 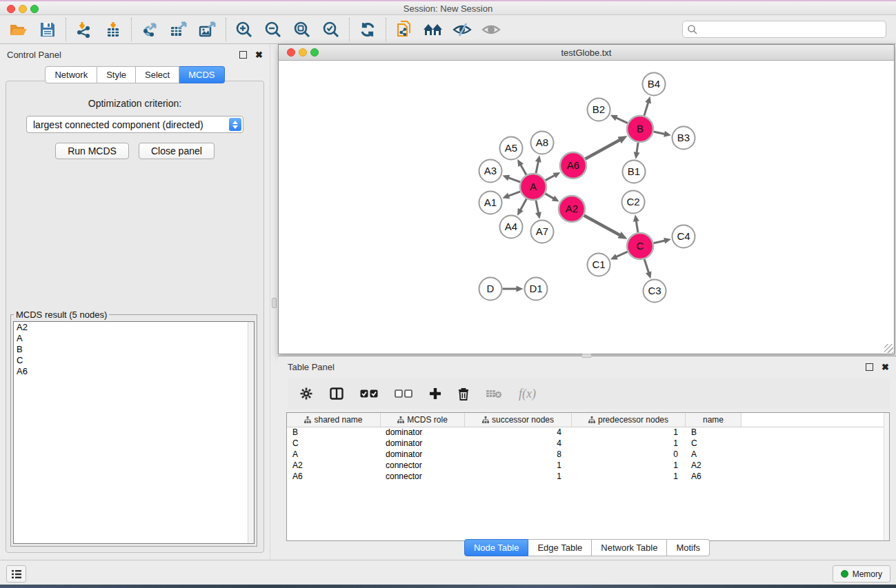 I want to click on table-cell: connector, so click(x=423, y=477).